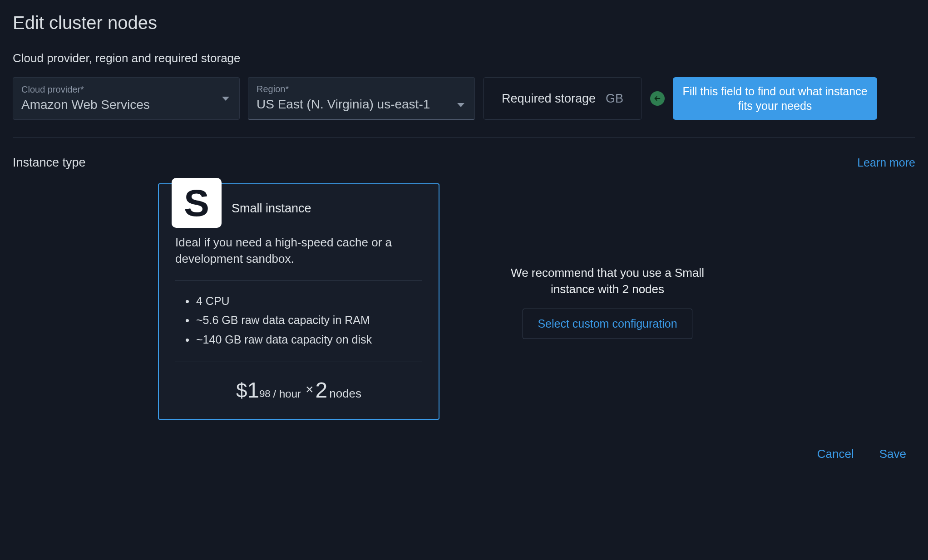 Image resolution: width=928 pixels, height=560 pixels. Describe the element at coordinates (49, 162) in the screenshot. I see `instance-type-label: Instance type` at that location.